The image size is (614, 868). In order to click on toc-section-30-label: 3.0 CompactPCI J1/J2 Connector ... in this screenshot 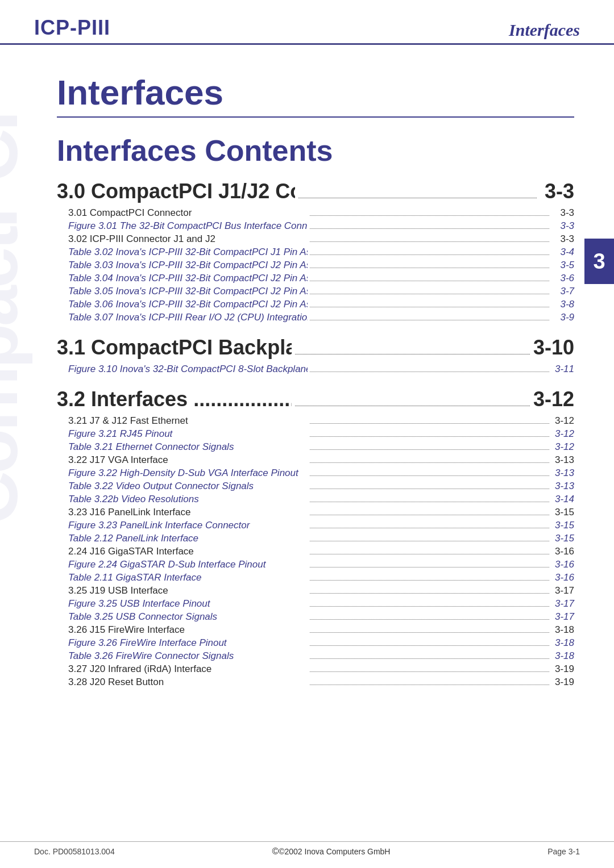, I will do `click(176, 192)`.